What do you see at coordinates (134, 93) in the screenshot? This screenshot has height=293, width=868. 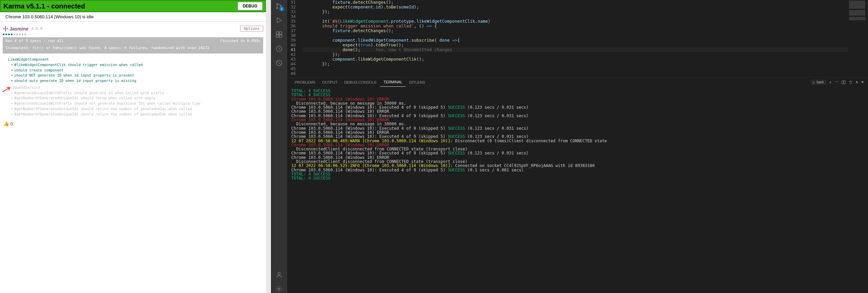 I see `spec-link: #generateUniqueIdWithPrefix should gener…` at bounding box center [134, 93].